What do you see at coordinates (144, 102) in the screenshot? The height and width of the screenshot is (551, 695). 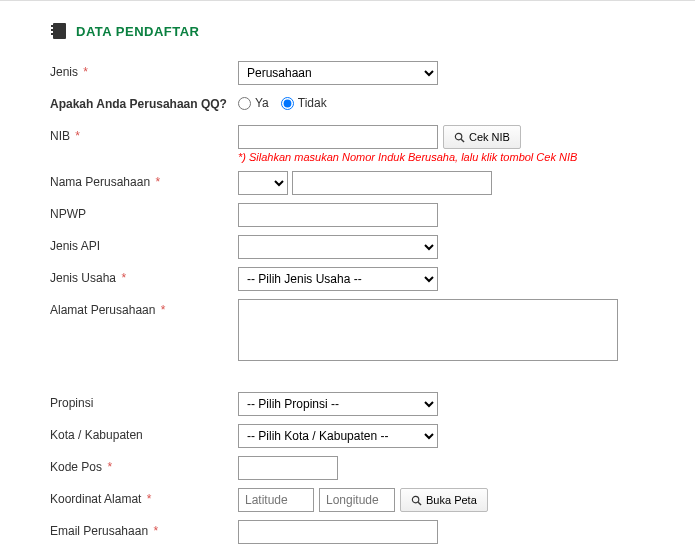 I see `label-qq: Apakah Anda Perusahaan QQ?` at bounding box center [144, 102].